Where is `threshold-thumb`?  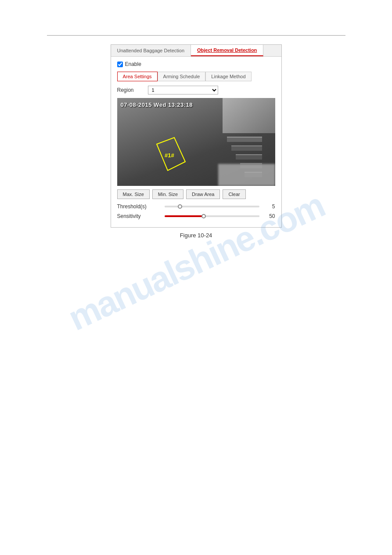 threshold-thumb is located at coordinates (180, 207).